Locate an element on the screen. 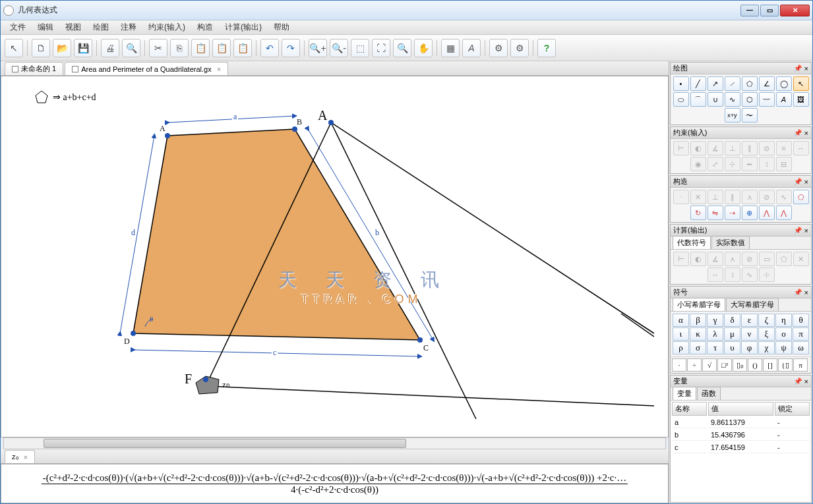 The width and height of the screenshot is (813, 504). mathop: ÷ is located at coordinates (694, 365).